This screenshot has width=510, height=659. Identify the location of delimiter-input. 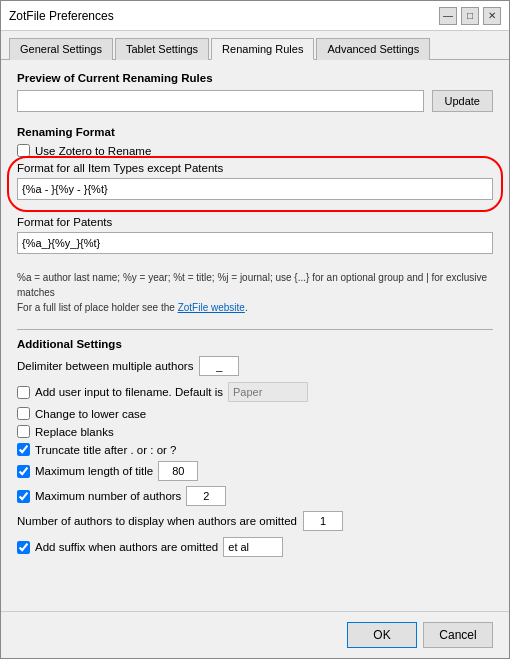
(219, 366).